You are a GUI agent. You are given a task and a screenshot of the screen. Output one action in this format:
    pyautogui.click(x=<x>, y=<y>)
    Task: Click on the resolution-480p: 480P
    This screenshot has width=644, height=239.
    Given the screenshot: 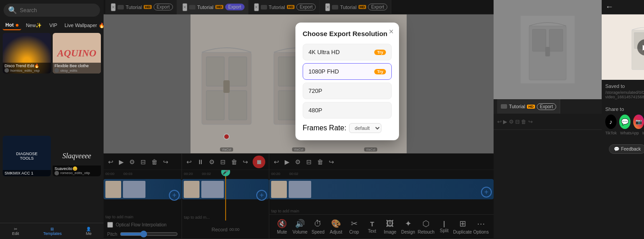 What is the action you would take?
    pyautogui.click(x=347, y=110)
    